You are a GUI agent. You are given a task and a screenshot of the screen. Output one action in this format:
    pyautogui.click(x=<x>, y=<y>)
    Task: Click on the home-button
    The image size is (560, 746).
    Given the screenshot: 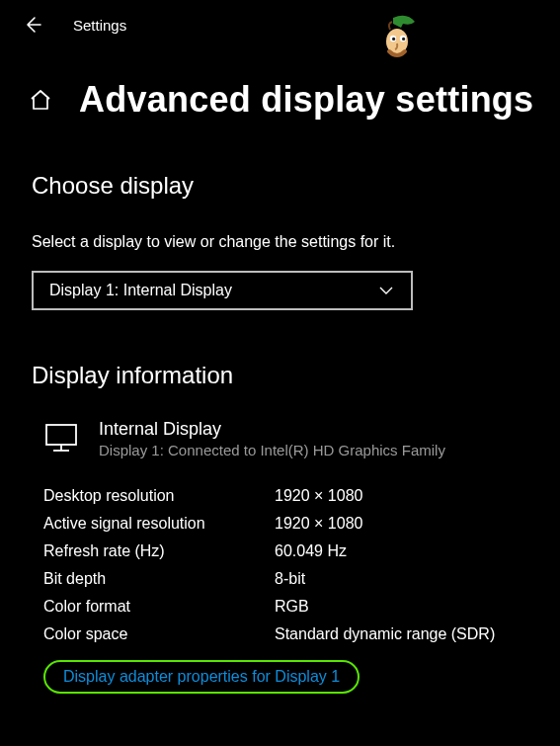 What is the action you would take?
    pyautogui.click(x=40, y=100)
    